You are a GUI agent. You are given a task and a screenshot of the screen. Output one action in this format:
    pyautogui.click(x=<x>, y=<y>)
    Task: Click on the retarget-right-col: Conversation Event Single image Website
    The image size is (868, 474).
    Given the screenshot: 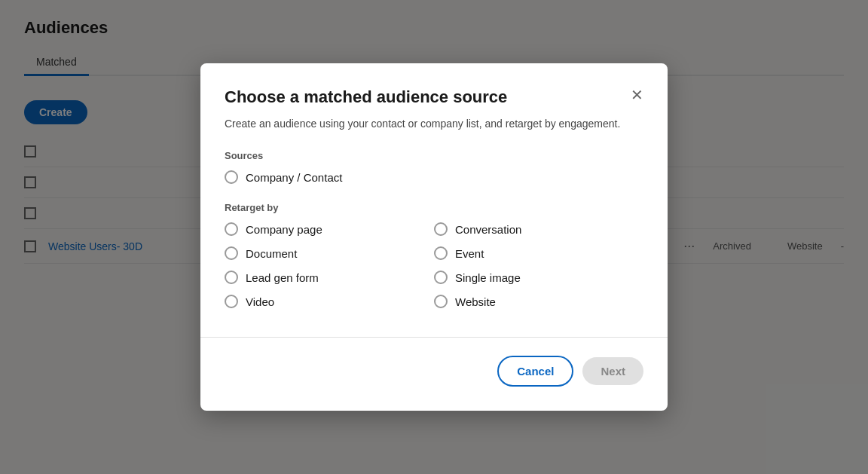 What is the action you would take?
    pyautogui.click(x=539, y=271)
    